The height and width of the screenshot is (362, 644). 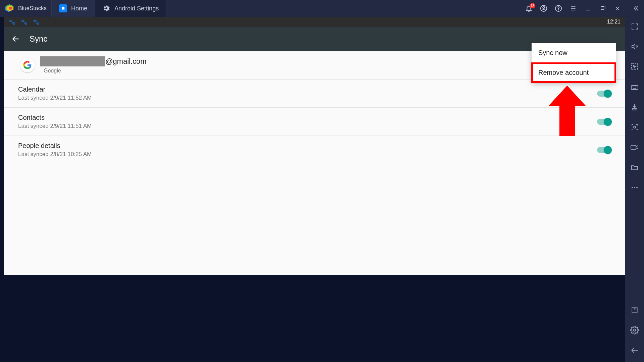 I want to click on menu-sync-now: Sync now, so click(x=574, y=53).